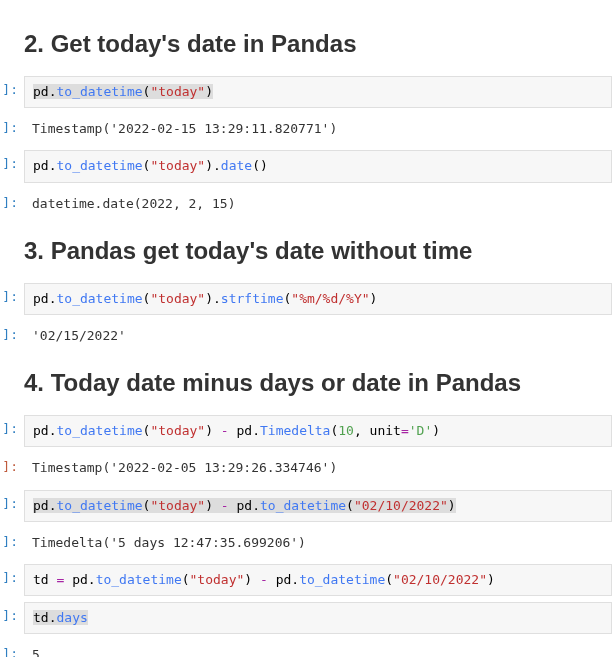  I want to click on output-cell: ]:Timedelta('5 days 12:47:35.699206'), so click(306, 543).